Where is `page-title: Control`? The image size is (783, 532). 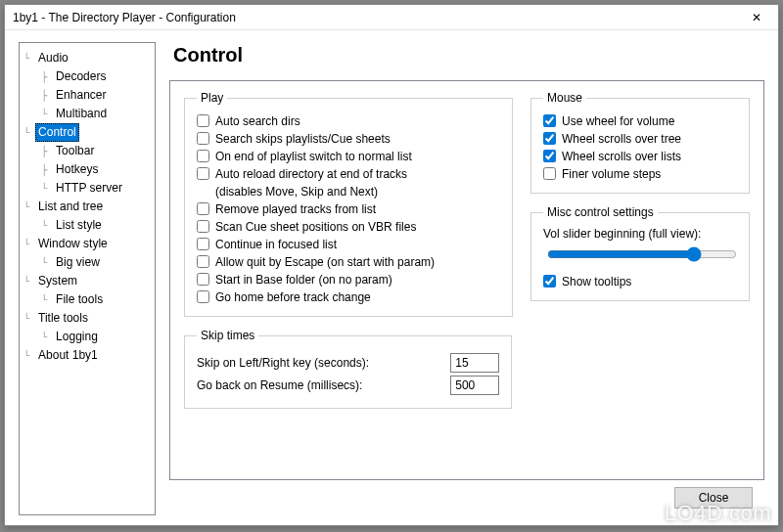 page-title: Control is located at coordinates (469, 55).